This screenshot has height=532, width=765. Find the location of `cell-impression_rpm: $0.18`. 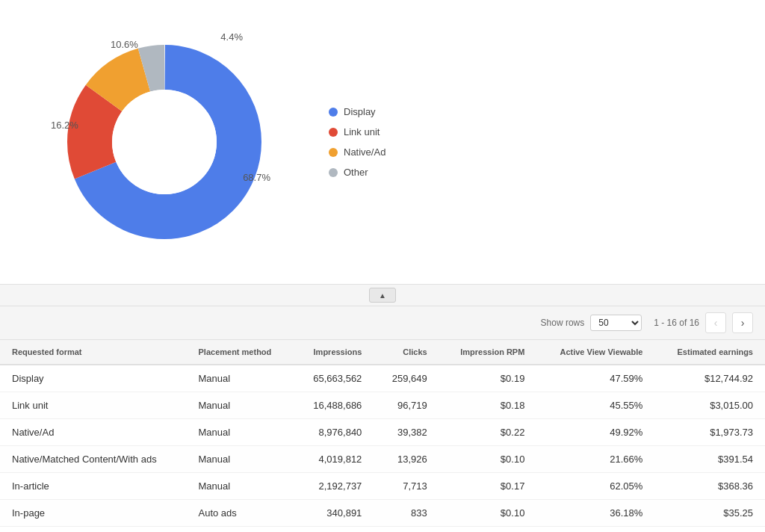

cell-impression_rpm: $0.18 is located at coordinates (489, 406).